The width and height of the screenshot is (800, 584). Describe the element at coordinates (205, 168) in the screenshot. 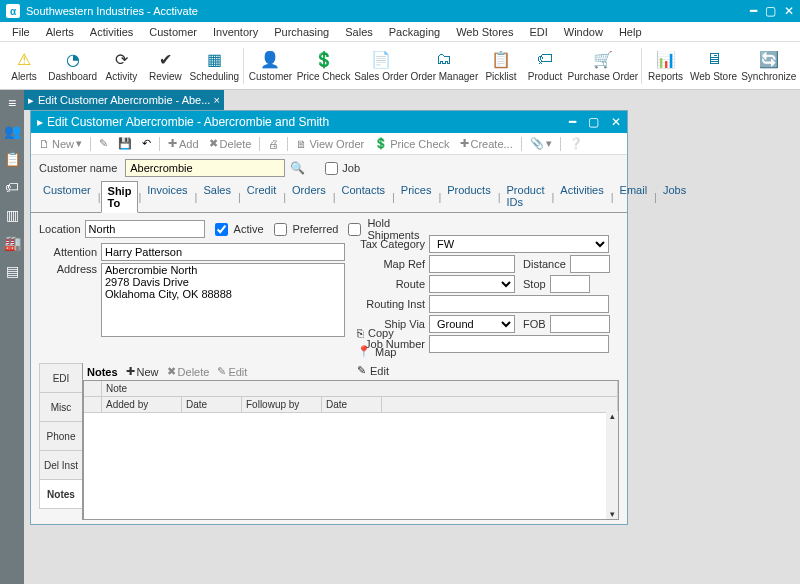

I see `customer-name-input` at that location.